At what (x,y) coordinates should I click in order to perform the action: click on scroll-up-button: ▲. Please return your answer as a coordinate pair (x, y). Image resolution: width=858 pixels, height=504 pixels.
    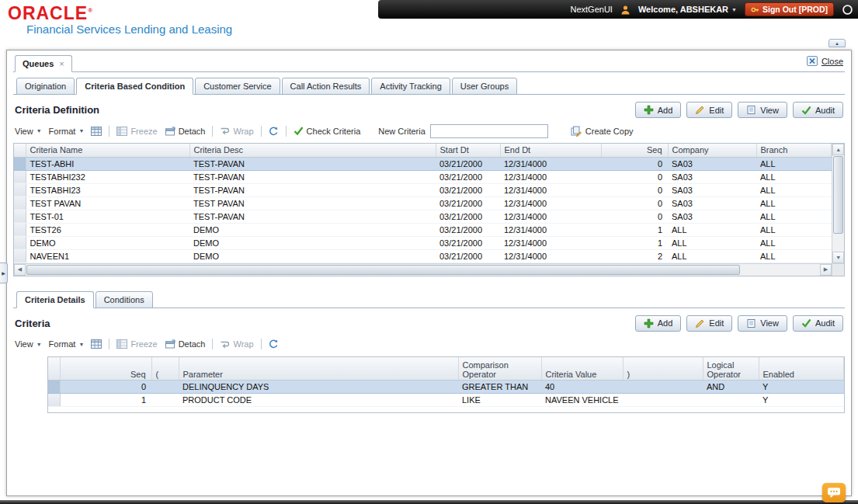
    Looking at the image, I should click on (839, 149).